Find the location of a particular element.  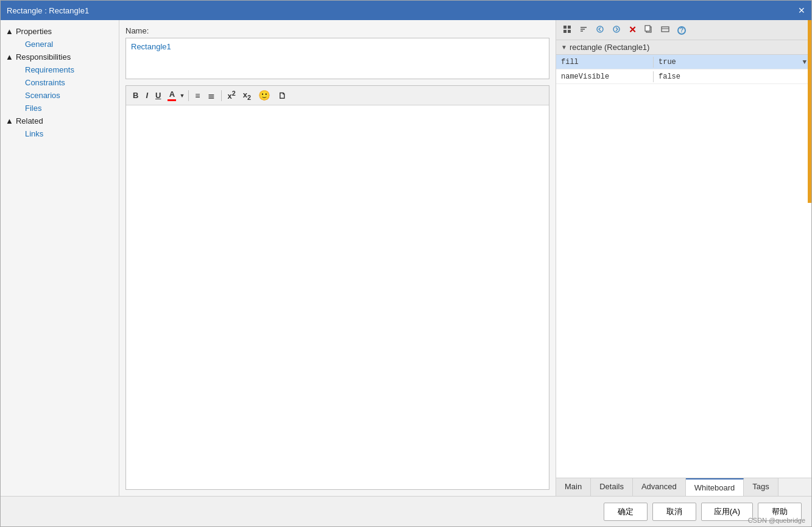

confirm-button: 确定 is located at coordinates (626, 512).